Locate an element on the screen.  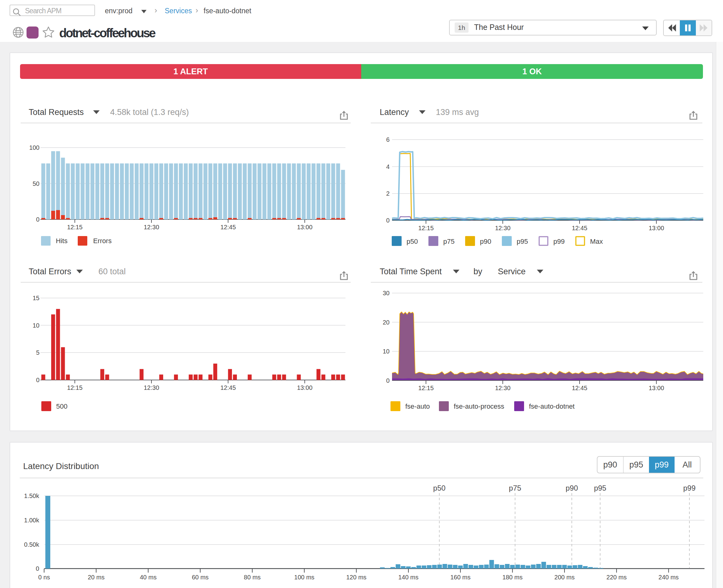
svg-text: Max is located at coordinates (597, 241).